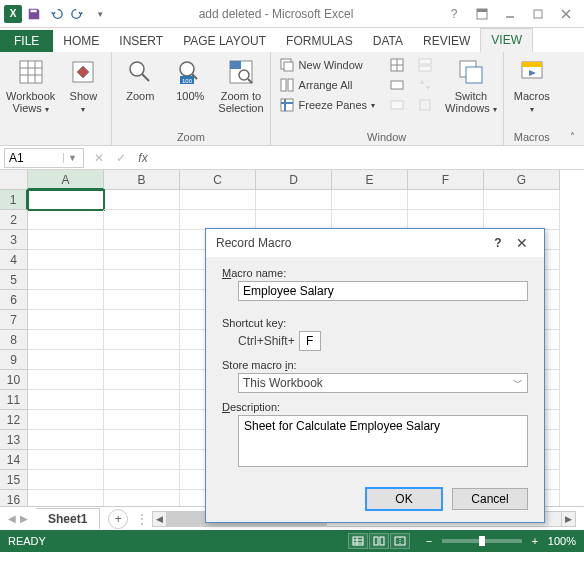  I want to click on qat-customize-icon: ▾, so click(100, 14).